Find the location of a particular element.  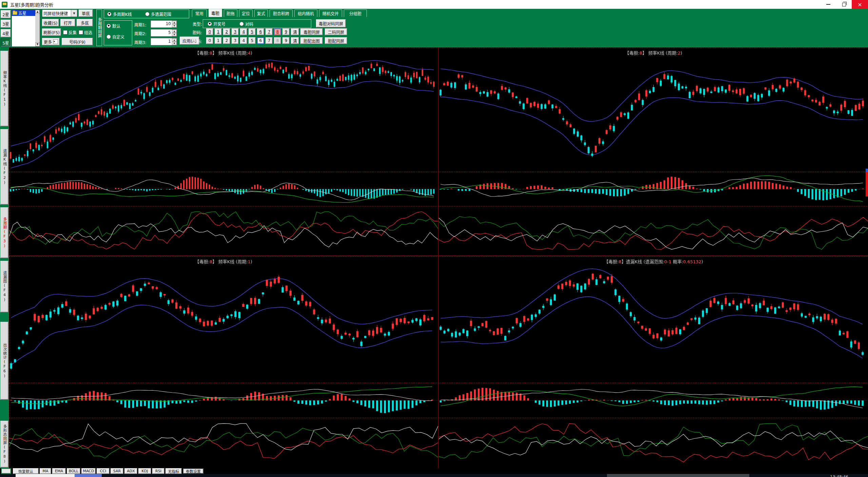

period-spinner-1: 10▲▼ is located at coordinates (164, 24).